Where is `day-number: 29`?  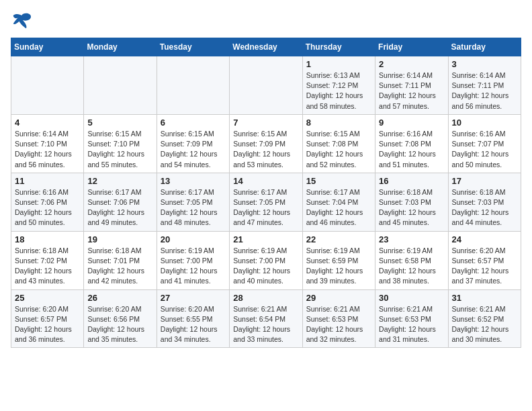 day-number: 29 is located at coordinates (339, 298).